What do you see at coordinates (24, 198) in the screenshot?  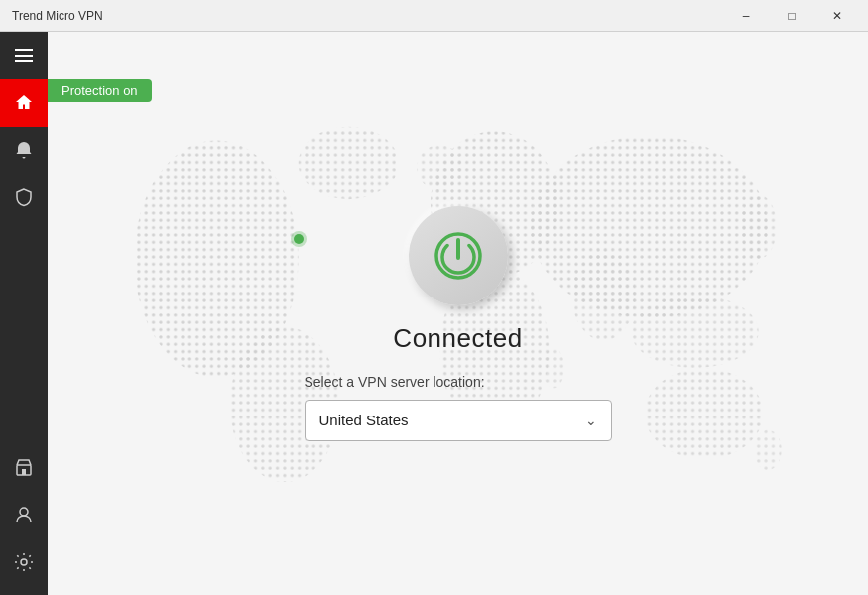 I see `sidebar-item-shield` at bounding box center [24, 198].